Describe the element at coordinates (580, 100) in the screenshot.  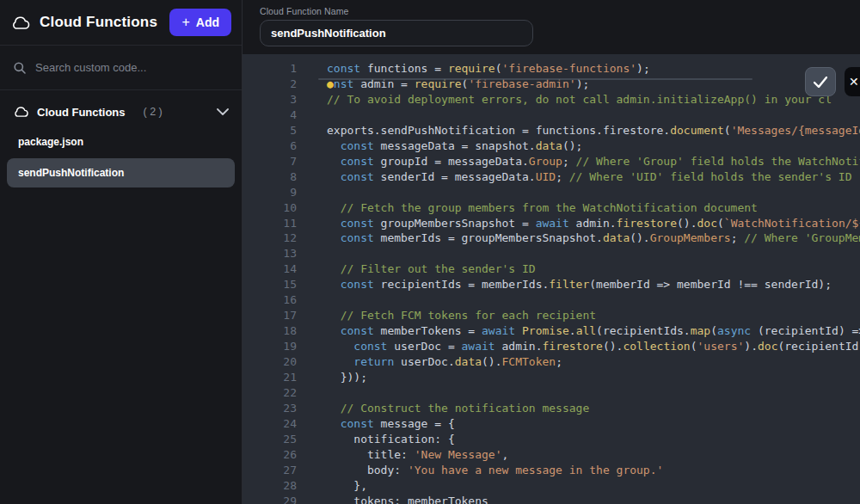
I see `code-text: // To avoid deployment errors, do not ca…` at that location.